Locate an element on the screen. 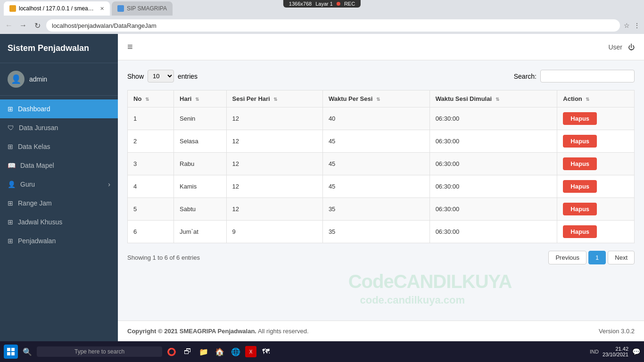  bookmark-button: ☆ is located at coordinates (627, 25).